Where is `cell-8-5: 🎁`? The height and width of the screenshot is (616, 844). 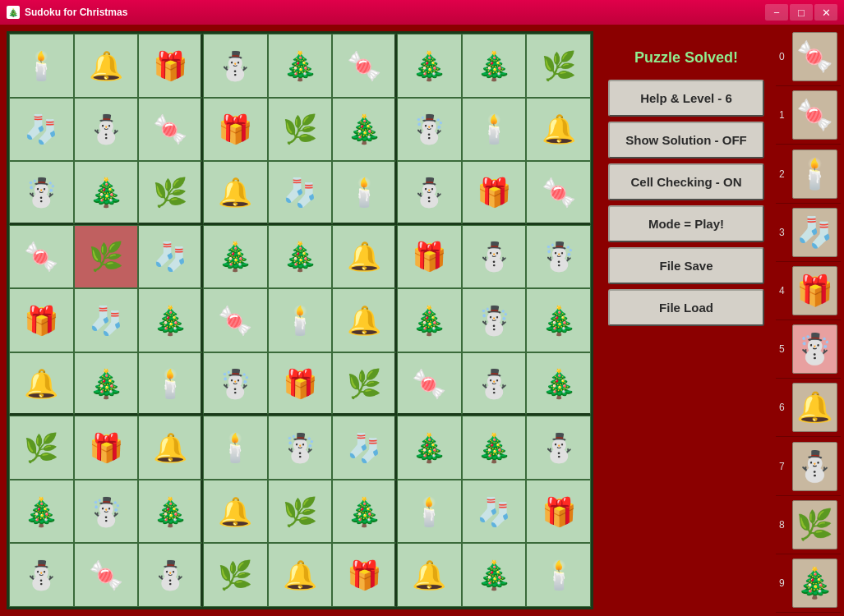
cell-8-5: 🎁 is located at coordinates (365, 575).